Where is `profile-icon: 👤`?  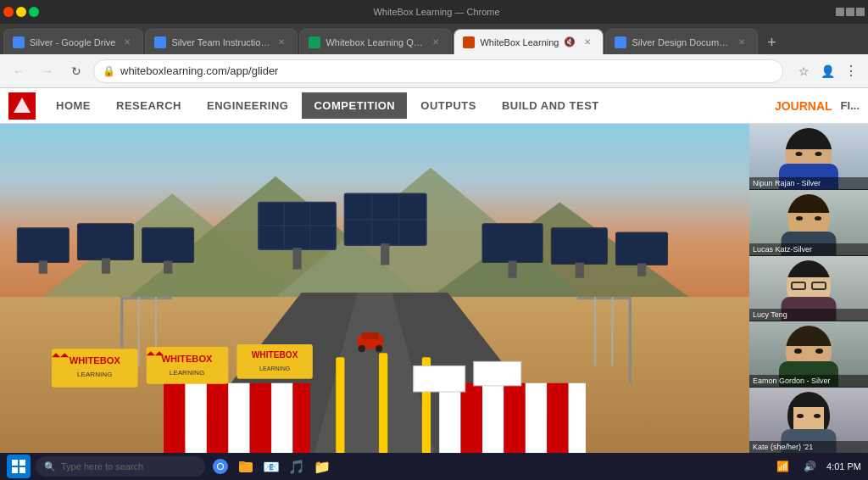
profile-icon: 👤 is located at coordinates (827, 71).